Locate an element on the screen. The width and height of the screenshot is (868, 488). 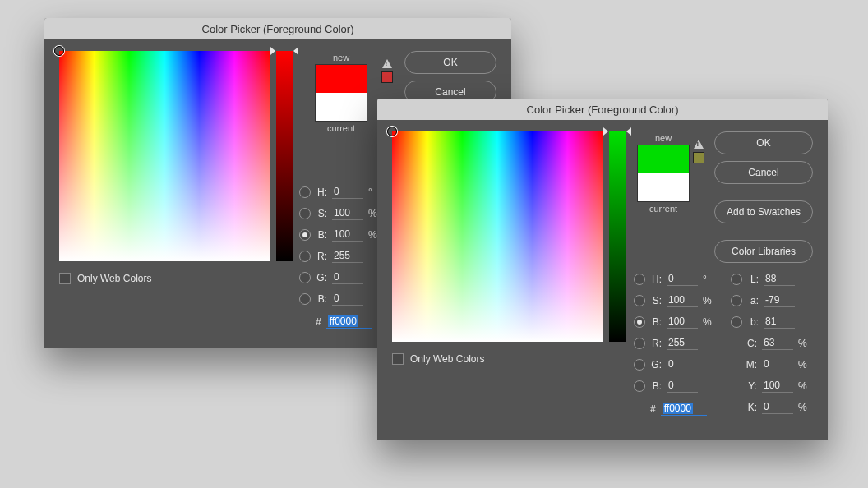
field-k is located at coordinates (778, 407).